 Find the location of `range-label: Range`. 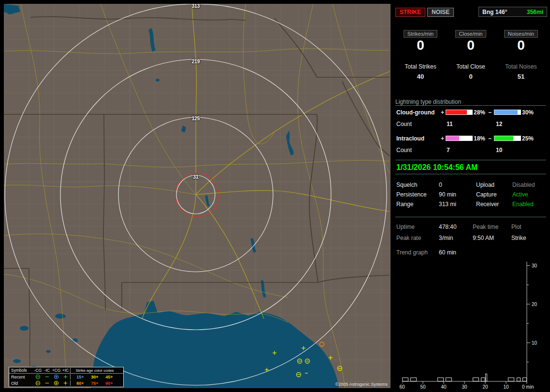

range-label: Range is located at coordinates (405, 204).